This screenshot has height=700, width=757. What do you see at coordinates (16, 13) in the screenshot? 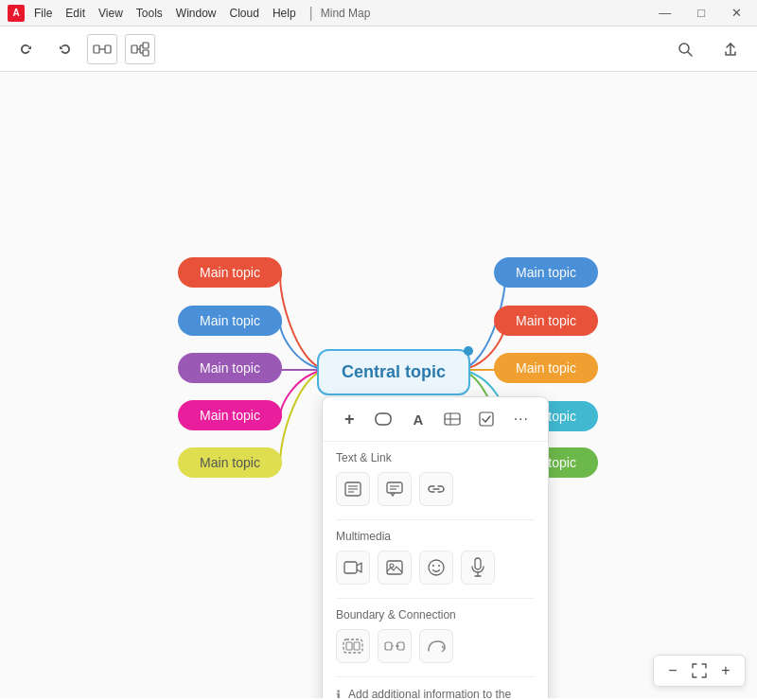
I see `app-logo: A` at bounding box center [16, 13].